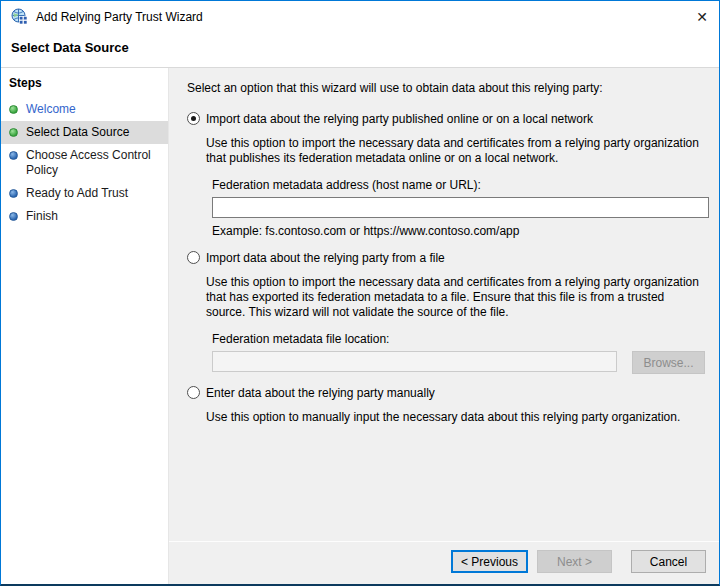 This screenshot has height=586, width=720. I want to click on address-example-text: Example: fs.contoso.com or https://www.c…, so click(458, 232).